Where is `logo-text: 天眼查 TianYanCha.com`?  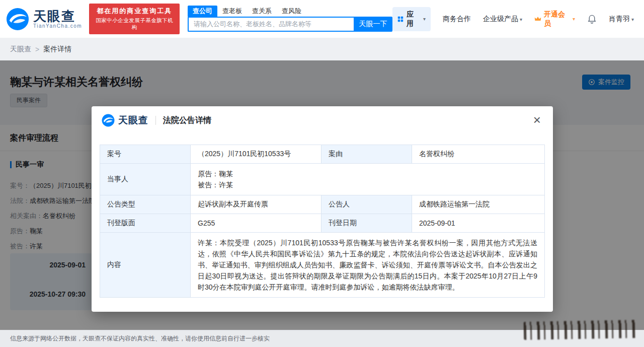 logo-text: 天眼查 TianYanCha.com is located at coordinates (57, 19).